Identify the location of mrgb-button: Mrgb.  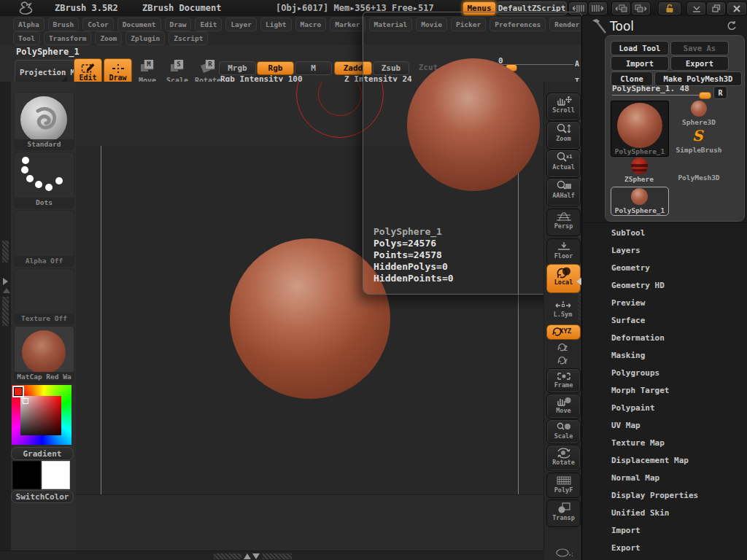
(238, 69).